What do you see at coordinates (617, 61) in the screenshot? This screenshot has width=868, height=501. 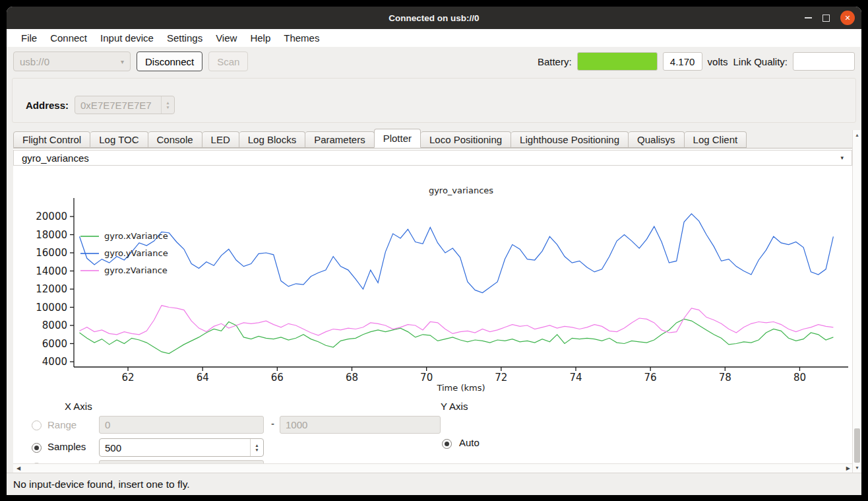 I see `battery-progressbar` at bounding box center [617, 61].